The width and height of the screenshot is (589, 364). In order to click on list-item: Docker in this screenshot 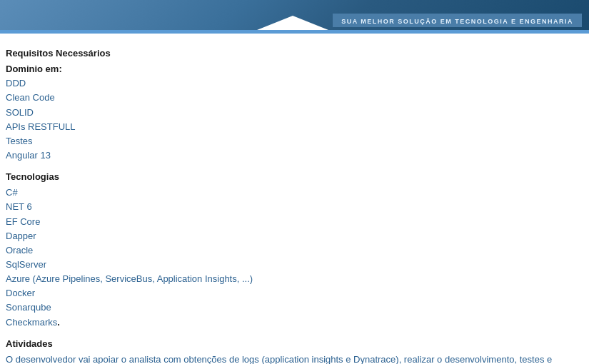, I will do `click(294, 293)`.